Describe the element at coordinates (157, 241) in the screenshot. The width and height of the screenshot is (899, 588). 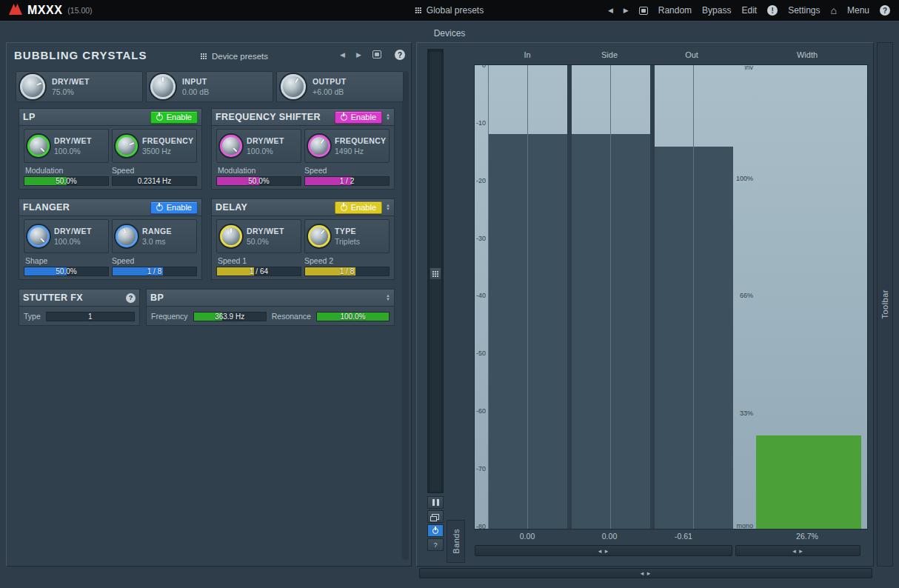
I see `knob-value: 3.0 ms` at that location.